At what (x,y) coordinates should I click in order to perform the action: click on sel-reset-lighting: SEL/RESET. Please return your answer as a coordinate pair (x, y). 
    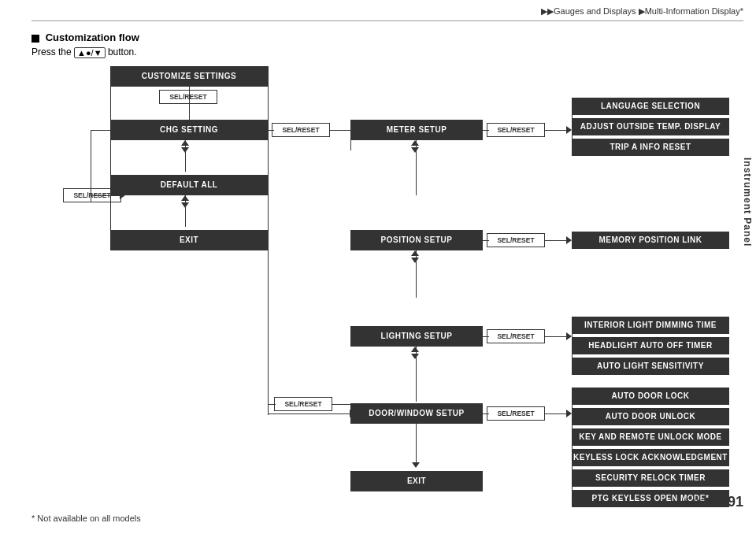
    Looking at the image, I should click on (516, 336).